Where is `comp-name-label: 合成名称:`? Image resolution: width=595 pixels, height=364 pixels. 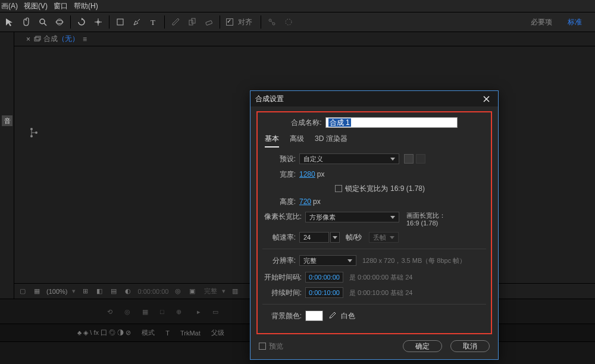
comp-name-label: 合成名称: is located at coordinates (308, 123).